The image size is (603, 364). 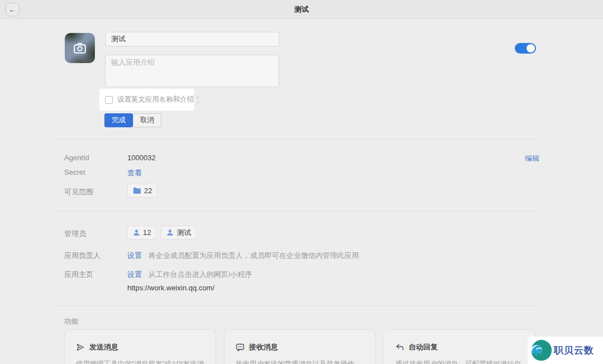 I want to click on folder-icon, so click(x=137, y=191).